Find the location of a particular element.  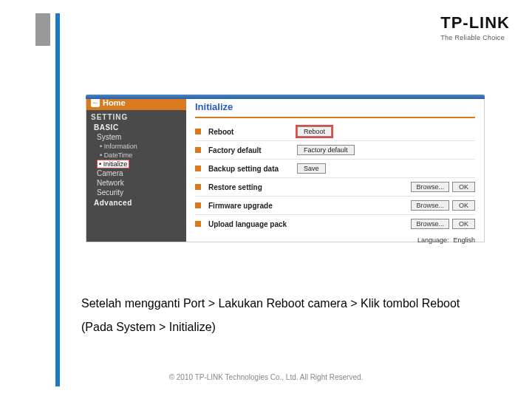

sidebar-security: Security is located at coordinates (136, 192).